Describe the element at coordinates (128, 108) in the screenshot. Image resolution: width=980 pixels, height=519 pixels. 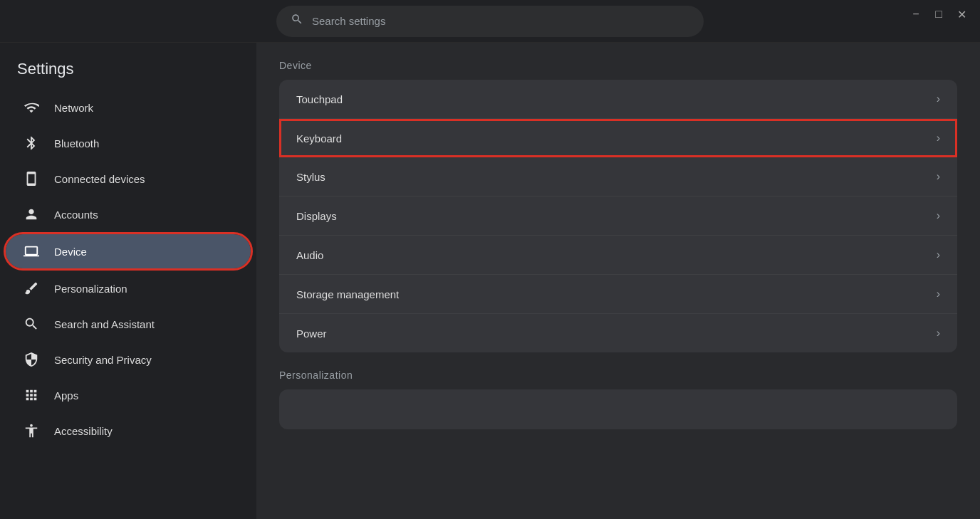
I see `sidebar-item-network: Network` at that location.